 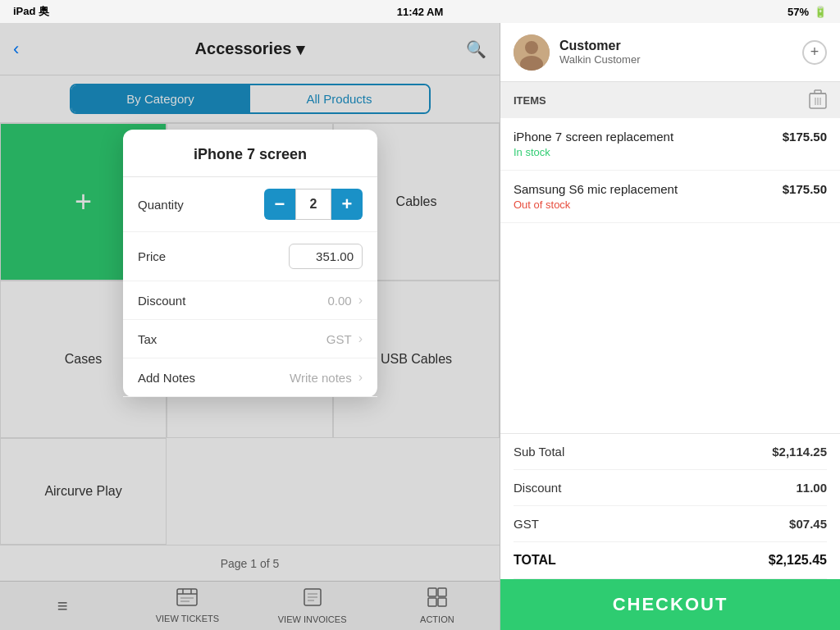 I want to click on price-label: Price, so click(x=152, y=256).